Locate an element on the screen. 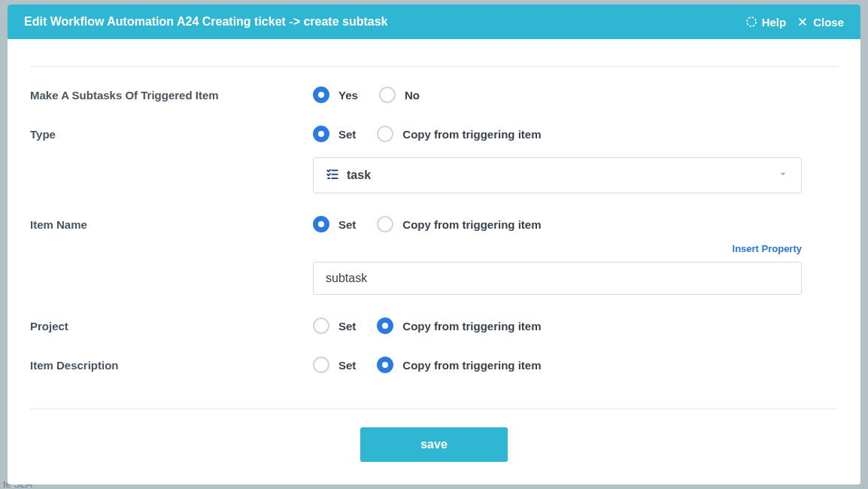  modal-title: Edit Workflow Automation A24 Creating ti… is located at coordinates (206, 22).